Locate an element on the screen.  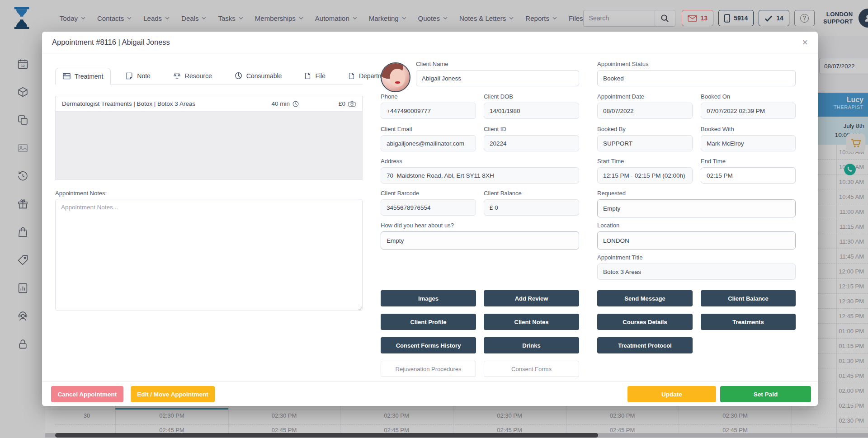
field-label: Client Email is located at coordinates (429, 129).